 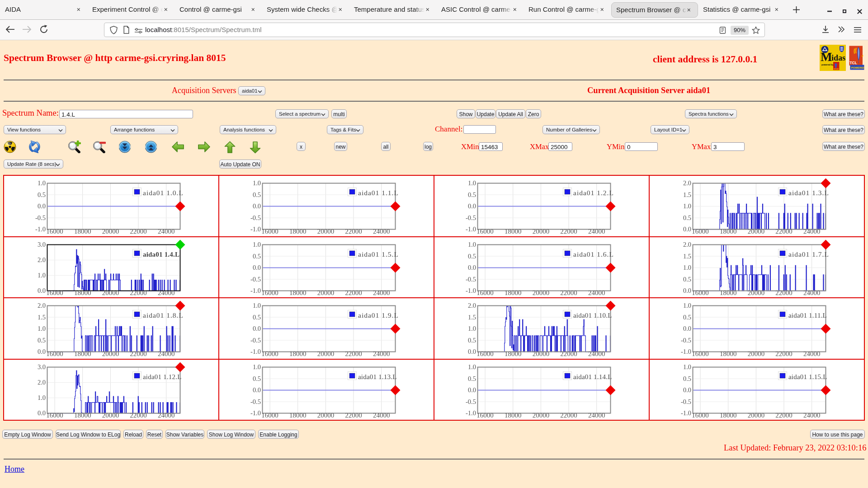 I want to click on svg-text: idas, so click(x=838, y=58).